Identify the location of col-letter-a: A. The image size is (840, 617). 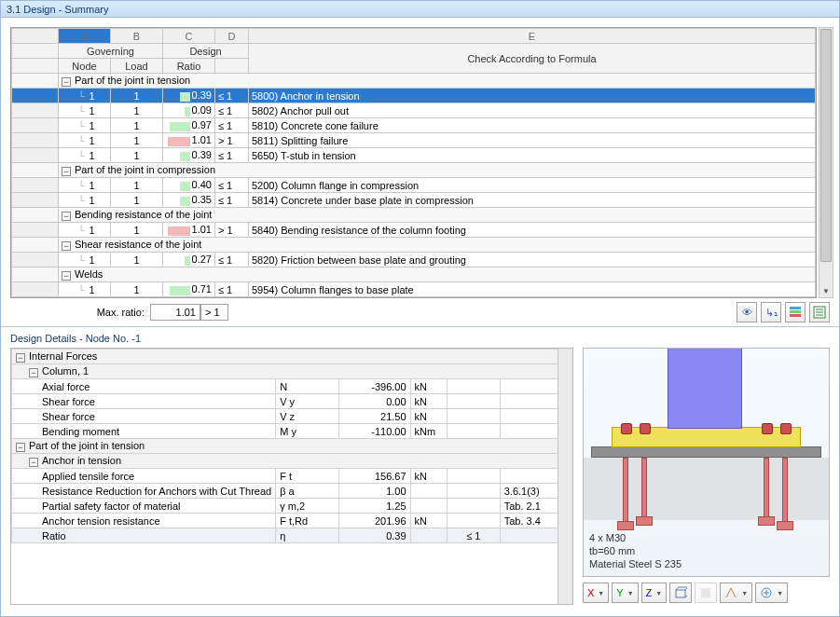
(85, 36).